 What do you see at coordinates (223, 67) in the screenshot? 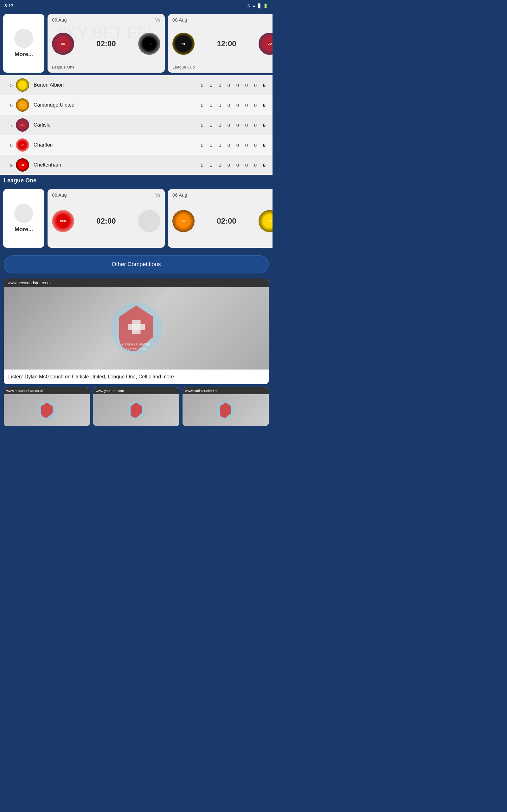
I see `match-competition-2: League Cup` at bounding box center [223, 67].